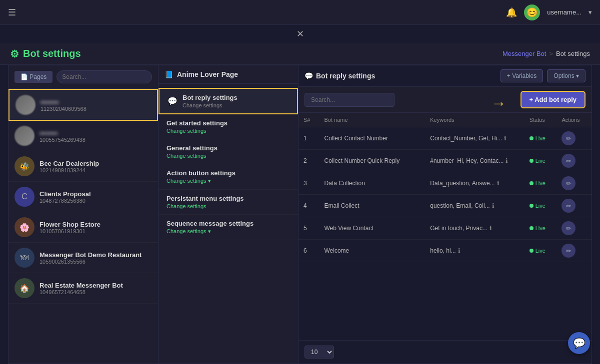 The image size is (600, 364). Describe the element at coordinates (228, 101) in the screenshot. I see `menu-item: 💬Bot reply settingsChange settings` at that location.